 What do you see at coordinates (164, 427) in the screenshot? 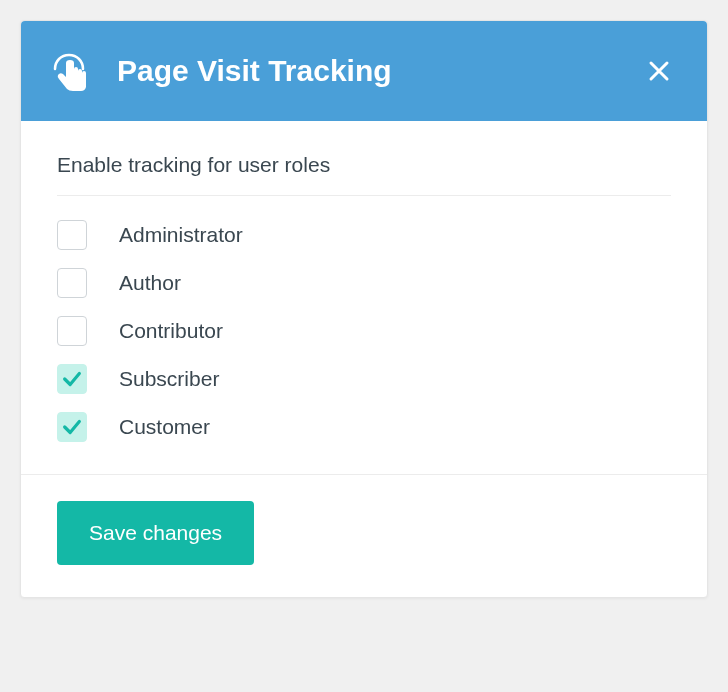
I see `role-label: Customer` at bounding box center [164, 427].